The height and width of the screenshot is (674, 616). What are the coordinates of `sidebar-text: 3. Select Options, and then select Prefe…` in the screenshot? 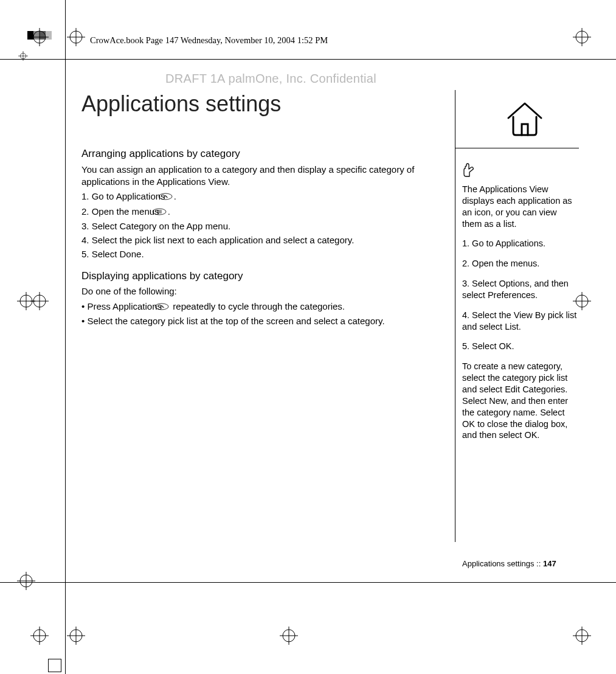 It's located at (520, 290).